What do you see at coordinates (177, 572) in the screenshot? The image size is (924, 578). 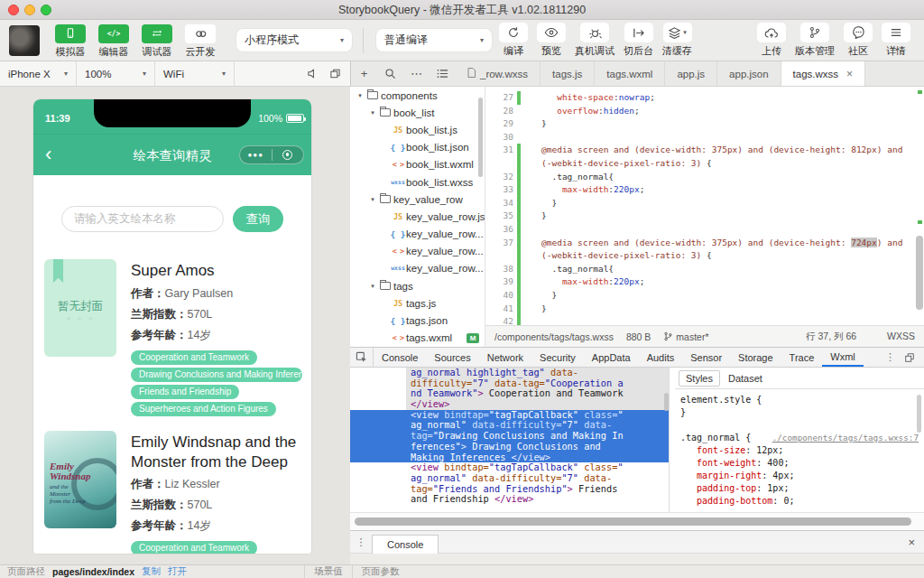 I see `open-link: 打开` at bounding box center [177, 572].